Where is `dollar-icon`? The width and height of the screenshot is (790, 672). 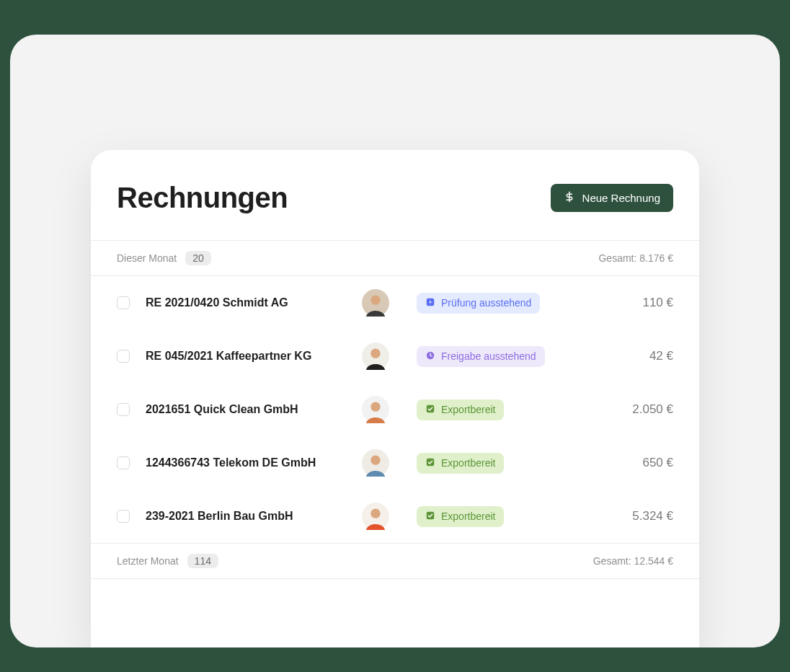
dollar-icon is located at coordinates (569, 198).